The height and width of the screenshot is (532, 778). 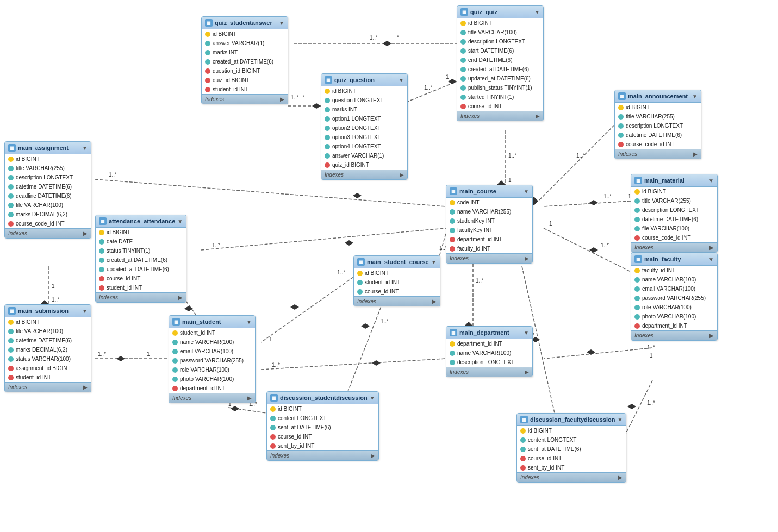 I want to click on table-header-quiz_question: ▦quiz_question▼, so click(x=364, y=80).